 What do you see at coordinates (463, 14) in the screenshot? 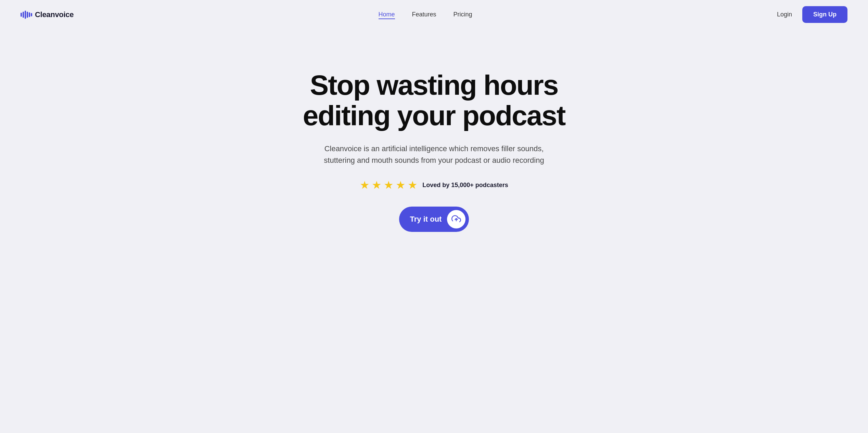
I see `nav-item-pricing: Pricing` at bounding box center [463, 14].